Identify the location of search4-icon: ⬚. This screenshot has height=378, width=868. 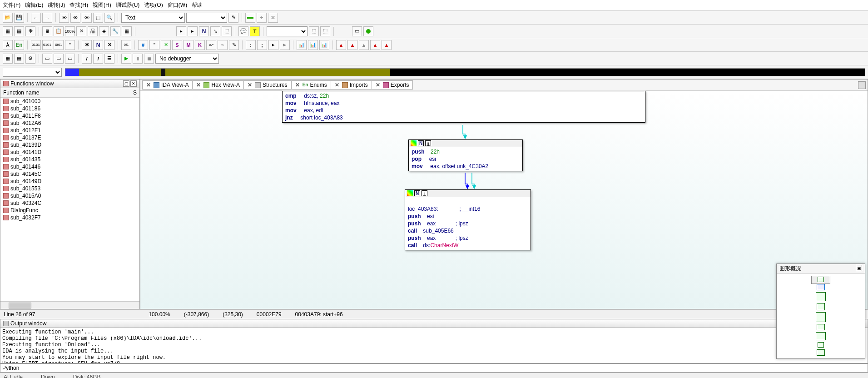
(98, 18).